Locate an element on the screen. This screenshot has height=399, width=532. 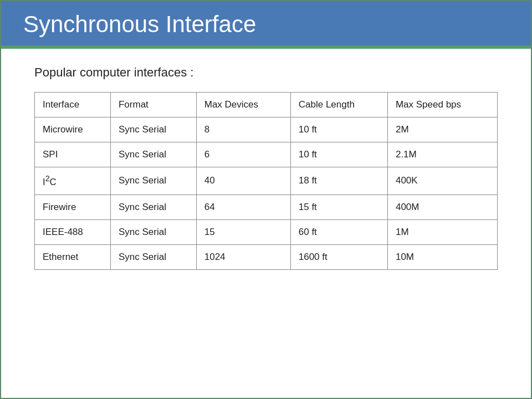
table-row: SPISync Serial610 ft2.1M is located at coordinates (266, 155).